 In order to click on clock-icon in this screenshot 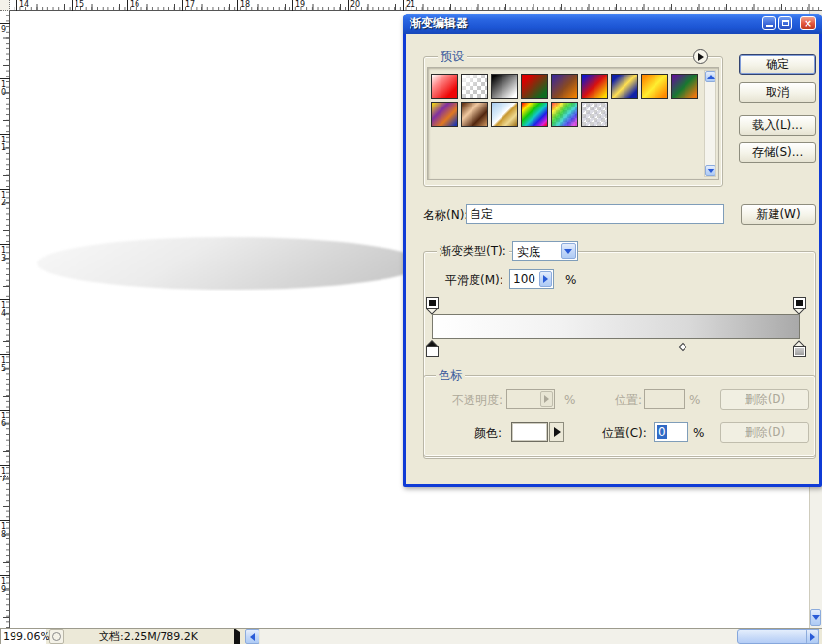, I will do `click(56, 637)`.